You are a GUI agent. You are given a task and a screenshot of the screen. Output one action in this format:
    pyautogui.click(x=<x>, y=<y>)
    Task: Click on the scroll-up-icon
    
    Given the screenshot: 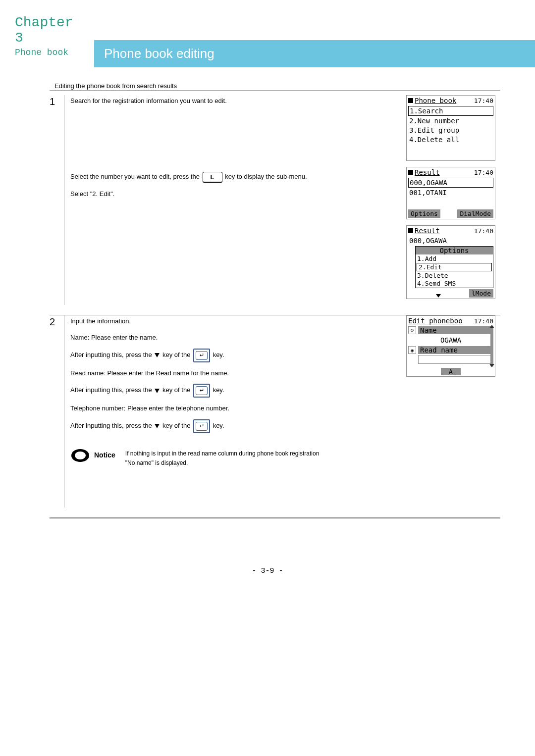 What is the action you would take?
    pyautogui.click(x=492, y=327)
    